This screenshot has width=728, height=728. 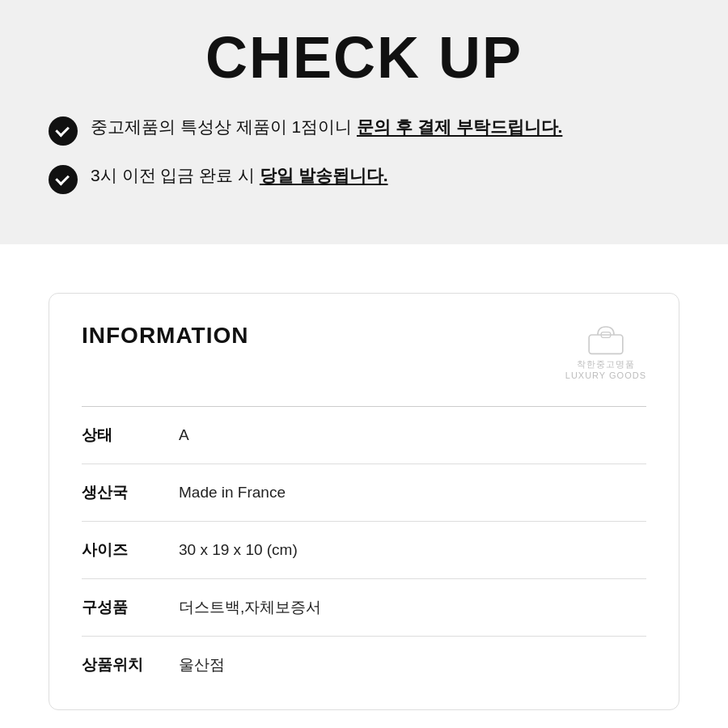 What do you see at coordinates (364, 353) in the screenshot?
I see `info-card-header: INFORMATION 착한중고명품 LUXURY GOODS` at bounding box center [364, 353].